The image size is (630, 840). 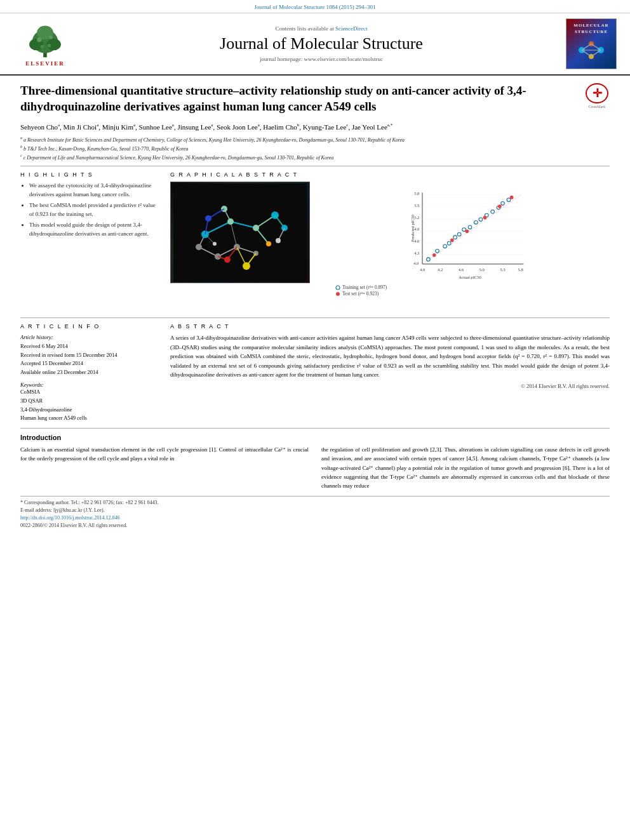 What do you see at coordinates (390, 175) in the screenshot?
I see `graphical-abstract-heading: G R A P H I C A L A B S T R A C T` at bounding box center [390, 175].